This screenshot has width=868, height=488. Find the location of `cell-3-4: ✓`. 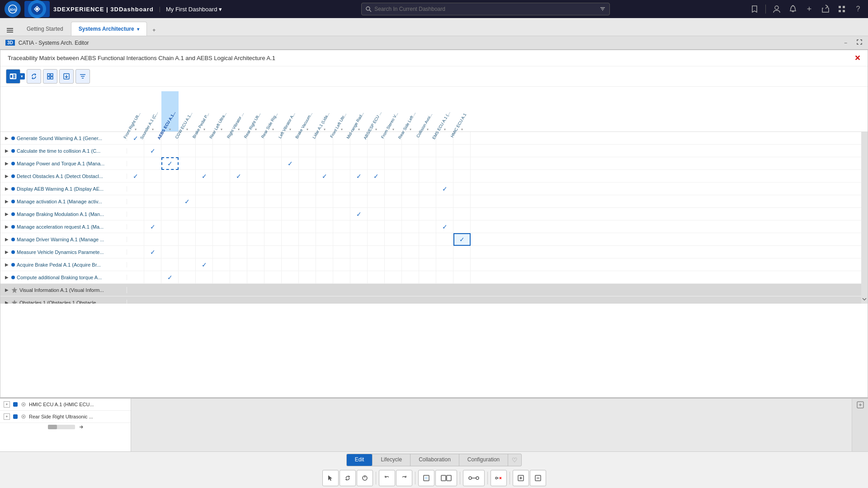

cell-3-4: ✓ is located at coordinates (204, 176).